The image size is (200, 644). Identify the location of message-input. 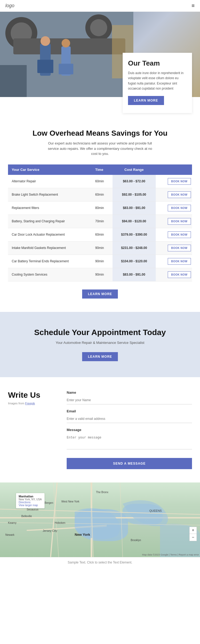
(129, 441).